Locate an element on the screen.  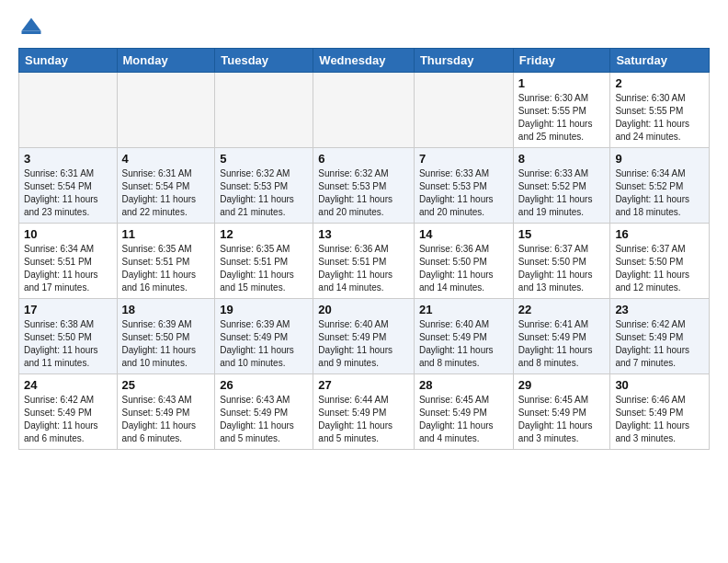
day-info: Sunrise: 6:39 AM Sunset: 5:50 PM Dayligh… is located at coordinates (166, 344).